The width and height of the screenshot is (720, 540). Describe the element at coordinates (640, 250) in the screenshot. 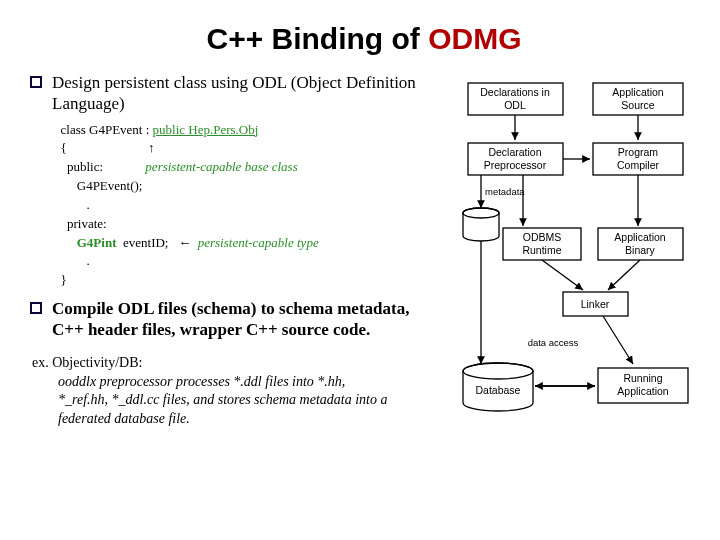

I see `svg-text: Binary` at that location.